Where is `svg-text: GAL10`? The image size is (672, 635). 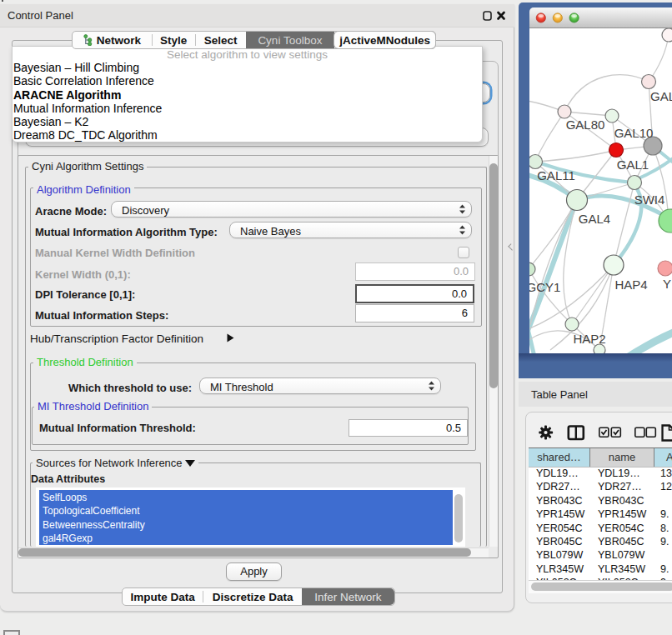
svg-text: GAL10 is located at coordinates (634, 133).